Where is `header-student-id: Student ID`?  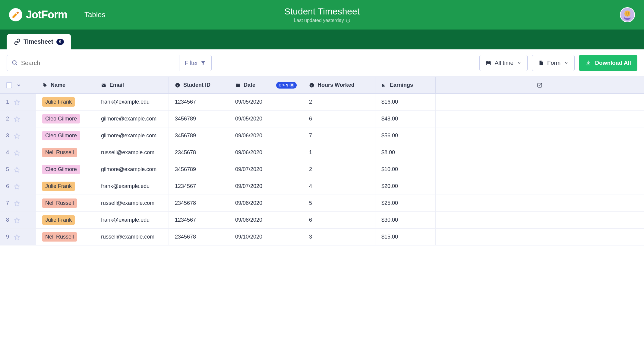
header-student-id: Student ID is located at coordinates (199, 85).